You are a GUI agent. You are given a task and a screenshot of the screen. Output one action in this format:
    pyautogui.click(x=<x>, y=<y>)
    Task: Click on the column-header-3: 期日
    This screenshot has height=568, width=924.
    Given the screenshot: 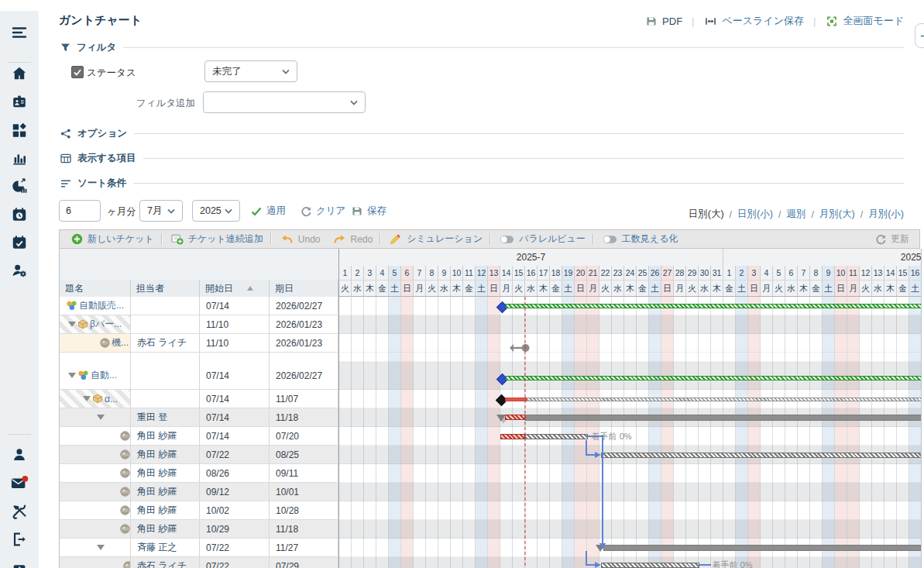 What is the action you would take?
    pyautogui.click(x=304, y=288)
    